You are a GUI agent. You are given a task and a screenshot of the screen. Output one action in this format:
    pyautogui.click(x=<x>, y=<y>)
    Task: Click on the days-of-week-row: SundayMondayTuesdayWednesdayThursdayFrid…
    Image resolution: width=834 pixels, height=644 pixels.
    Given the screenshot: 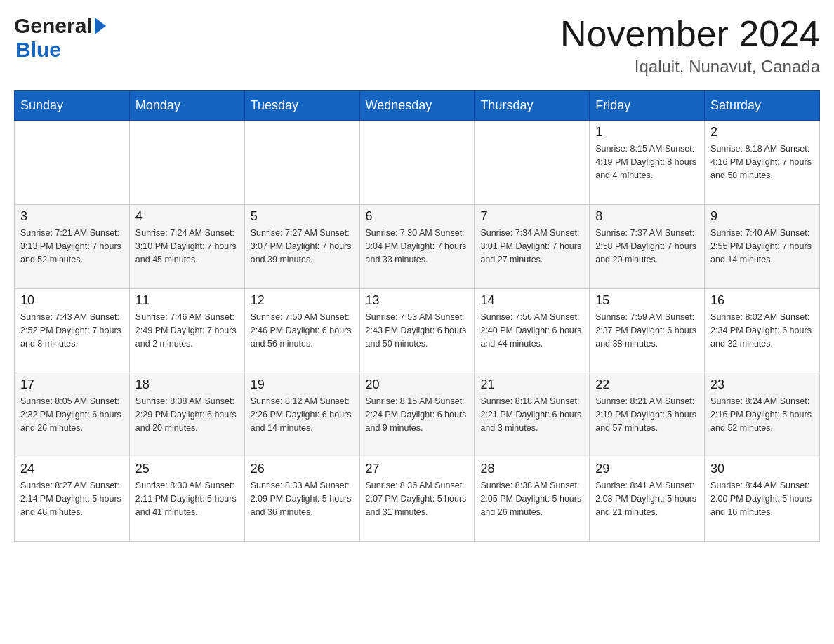 What is the action you would take?
    pyautogui.click(x=417, y=106)
    